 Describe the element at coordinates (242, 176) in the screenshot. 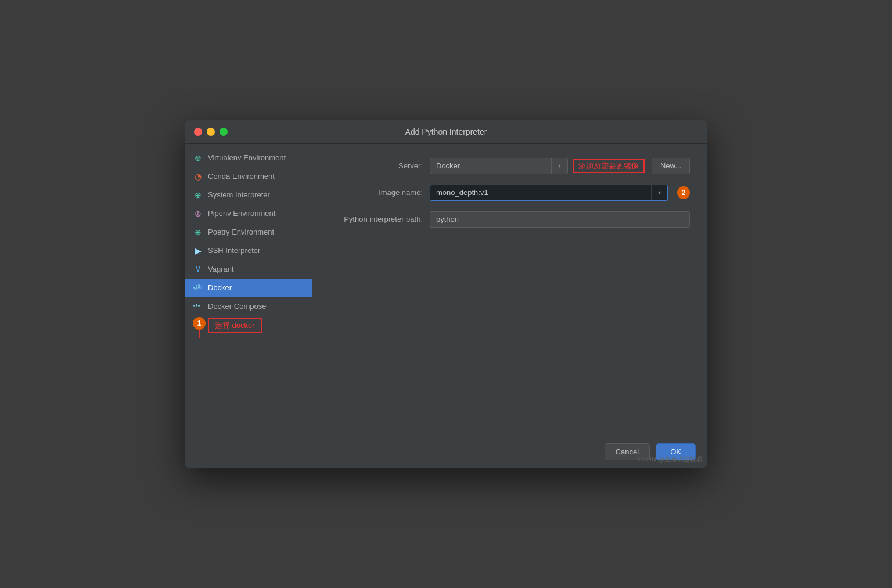

I see `sidebar-item-label-conda: Conda Environment` at that location.